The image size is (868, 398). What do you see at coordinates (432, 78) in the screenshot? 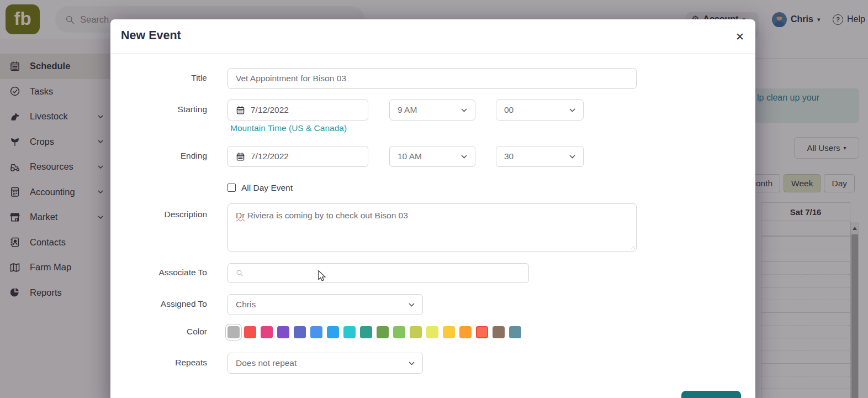
I see `title-input: Vet Appointment for Bison 03` at bounding box center [432, 78].